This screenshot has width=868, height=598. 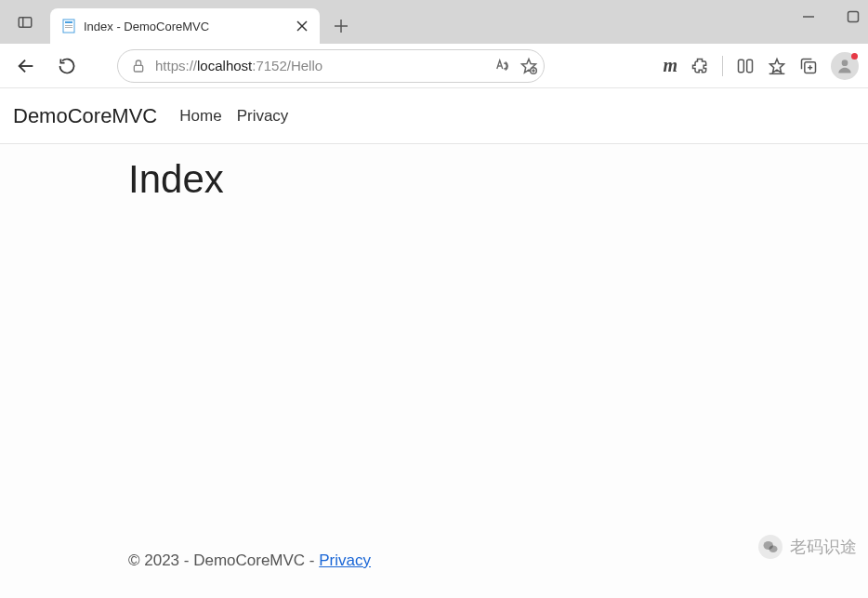 I want to click on nav-links: Home Privacy, so click(x=234, y=116).